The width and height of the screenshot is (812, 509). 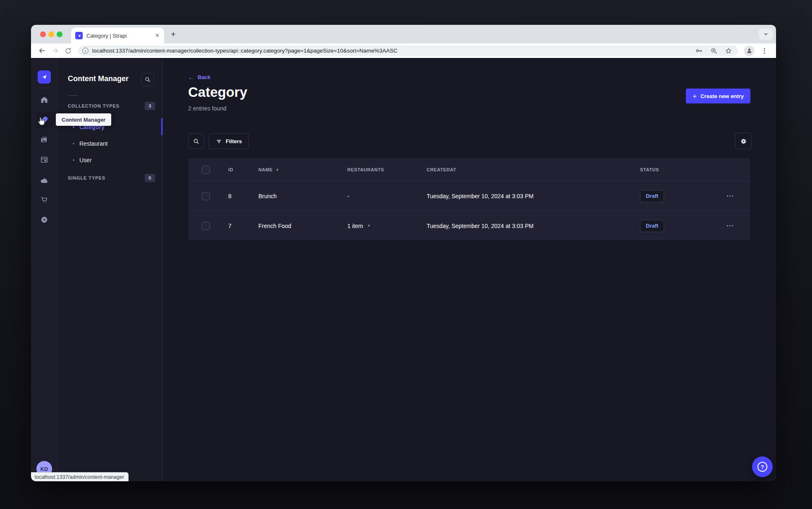 I want to click on cloud-icon, so click(x=44, y=180).